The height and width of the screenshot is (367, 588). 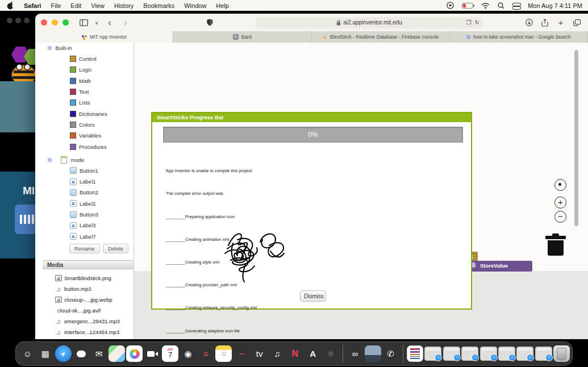 I want to click on dismiss-button: Dismiss, so click(x=313, y=296).